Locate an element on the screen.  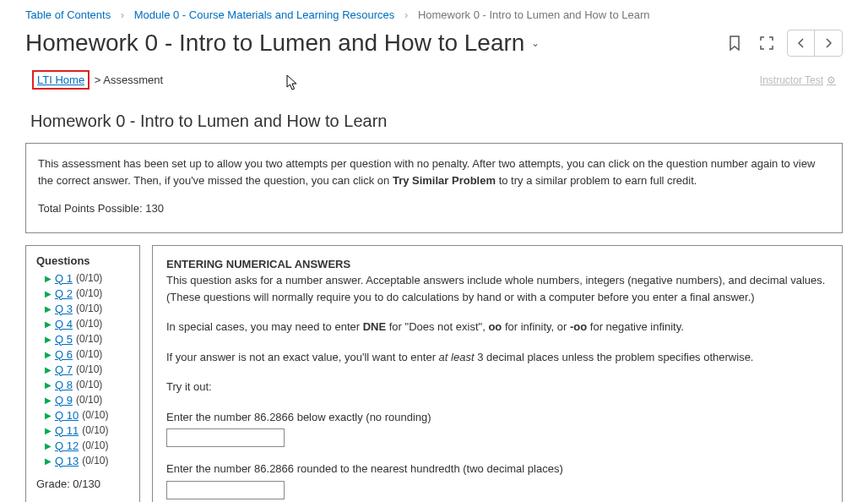
next-button is located at coordinates (828, 43).